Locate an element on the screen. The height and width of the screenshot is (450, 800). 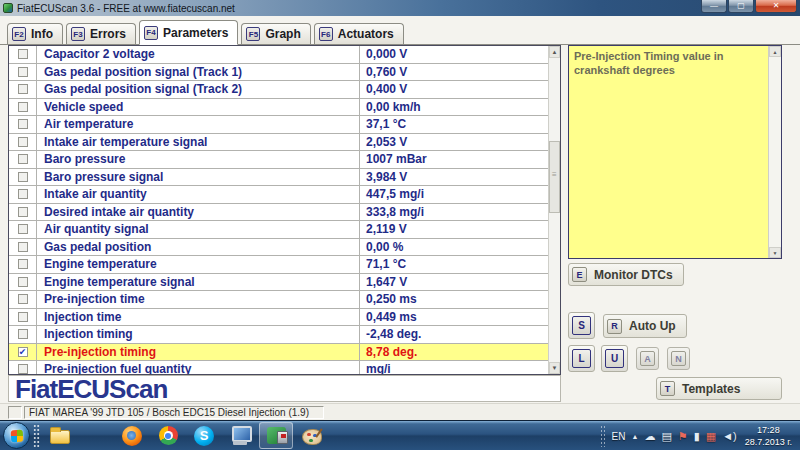
table-row: Pre-injection timing8,78 deg. is located at coordinates (278, 353).